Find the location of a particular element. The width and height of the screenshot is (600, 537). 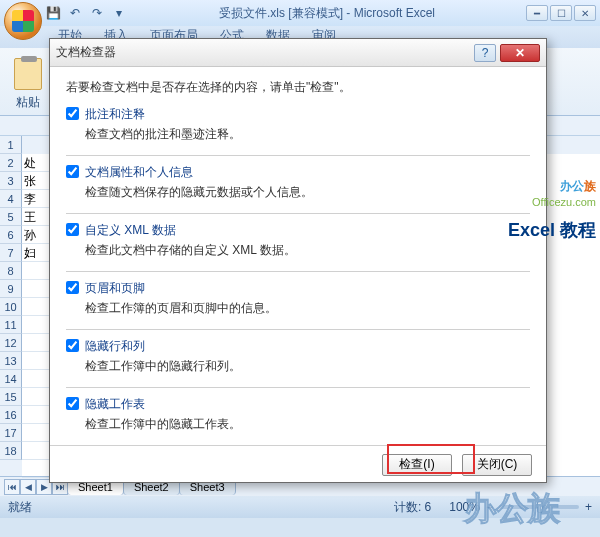

zoom-out-icon: − is located at coordinates (490, 507).